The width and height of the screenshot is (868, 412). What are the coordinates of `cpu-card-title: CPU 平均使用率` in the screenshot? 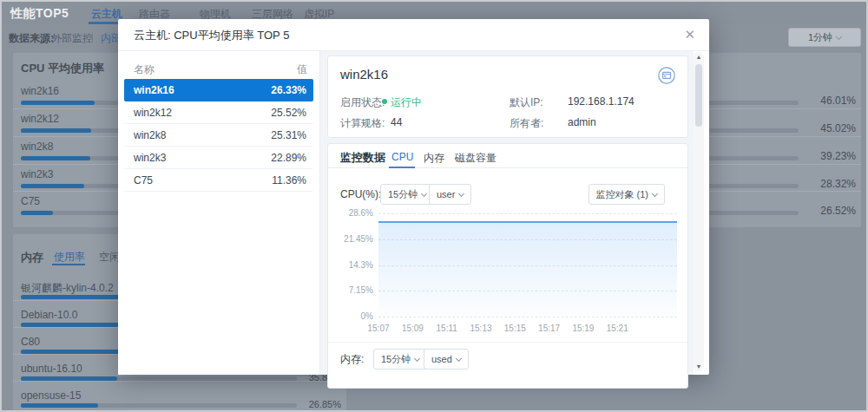 It's located at (62, 69).